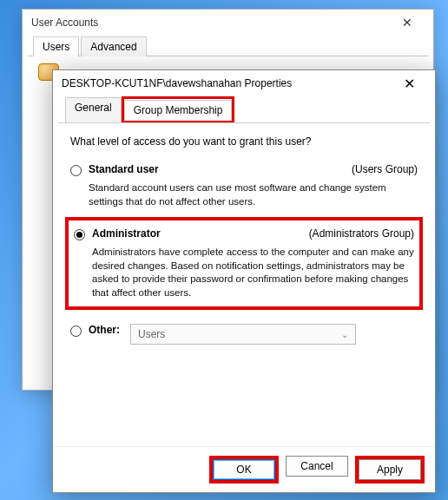 This screenshot has height=500, width=448. Describe the element at coordinates (76, 170) in the screenshot. I see `radio-standard` at that location.